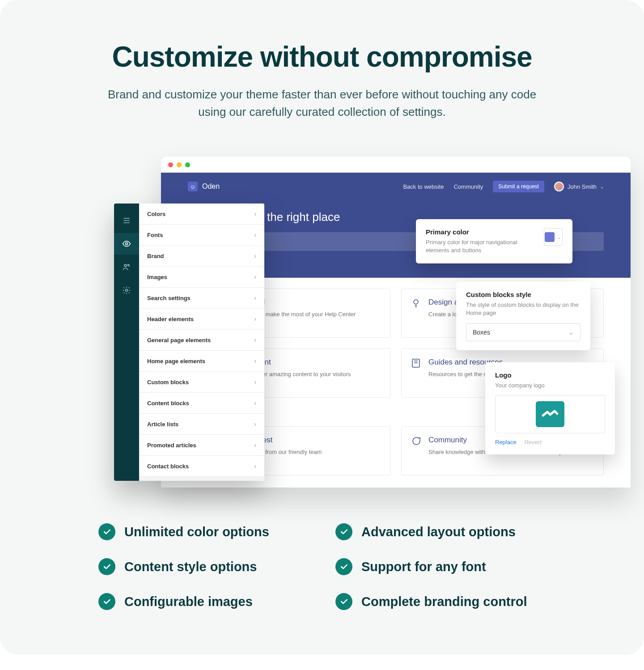  Describe the element at coordinates (441, 532) in the screenshot. I see `feature-item: Advanced layout options` at that location.